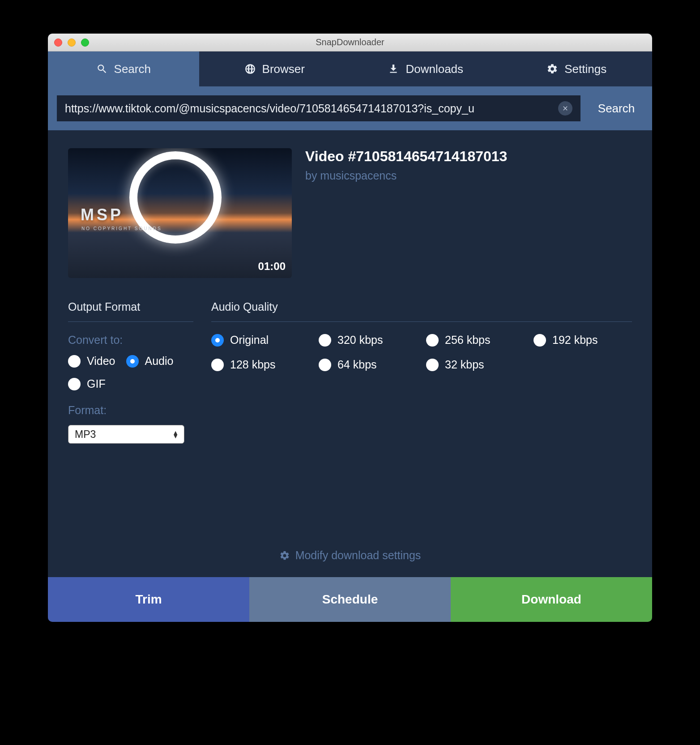 The height and width of the screenshot is (745, 700). I want to click on url-input-container, so click(319, 108).